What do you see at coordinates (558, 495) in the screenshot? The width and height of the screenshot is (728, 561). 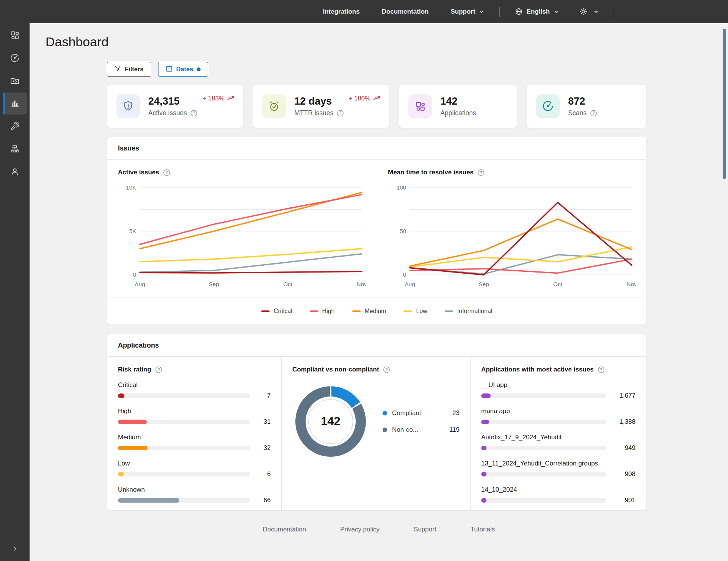 I see `bar-row-14-10-2024: 14_10_2024901` at bounding box center [558, 495].